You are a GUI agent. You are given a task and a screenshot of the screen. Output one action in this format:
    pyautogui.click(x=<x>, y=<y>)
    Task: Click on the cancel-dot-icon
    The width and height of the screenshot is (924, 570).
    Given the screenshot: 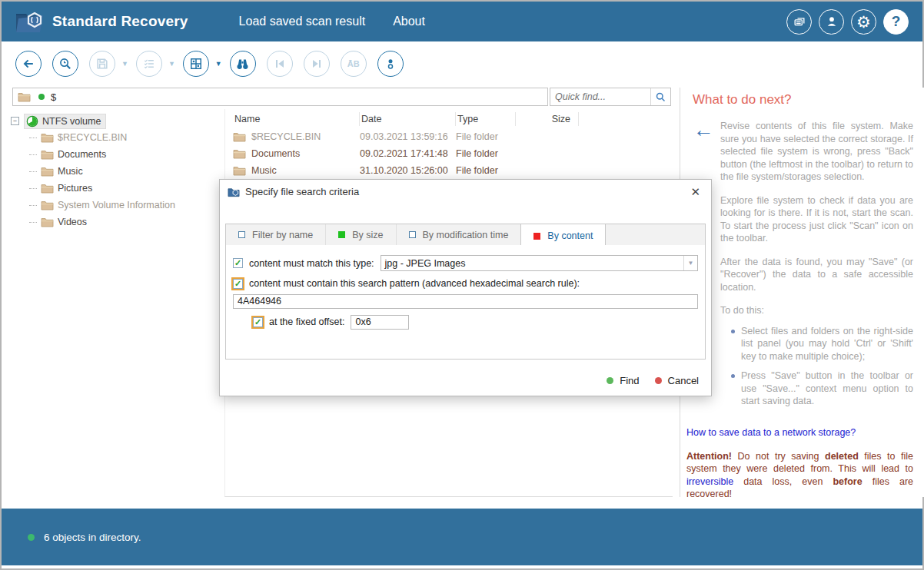 What is the action you would take?
    pyautogui.click(x=658, y=381)
    